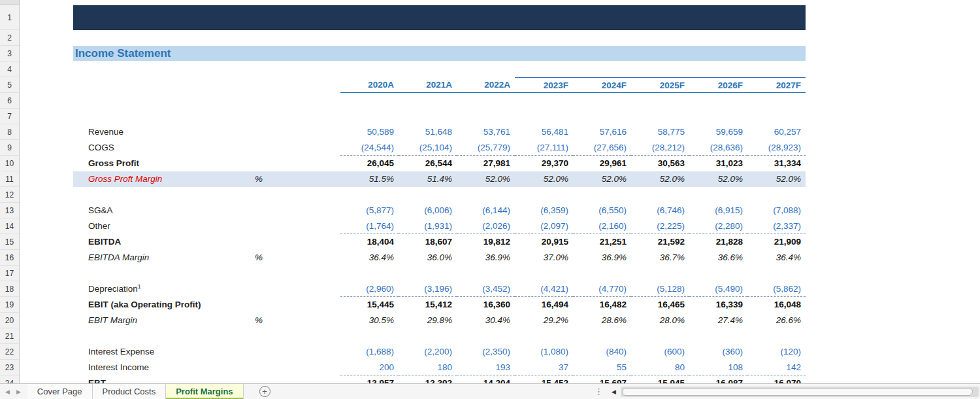 This screenshot has width=980, height=399. Describe the element at coordinates (265, 391) in the screenshot. I see `add-sheet-button: +` at that location.